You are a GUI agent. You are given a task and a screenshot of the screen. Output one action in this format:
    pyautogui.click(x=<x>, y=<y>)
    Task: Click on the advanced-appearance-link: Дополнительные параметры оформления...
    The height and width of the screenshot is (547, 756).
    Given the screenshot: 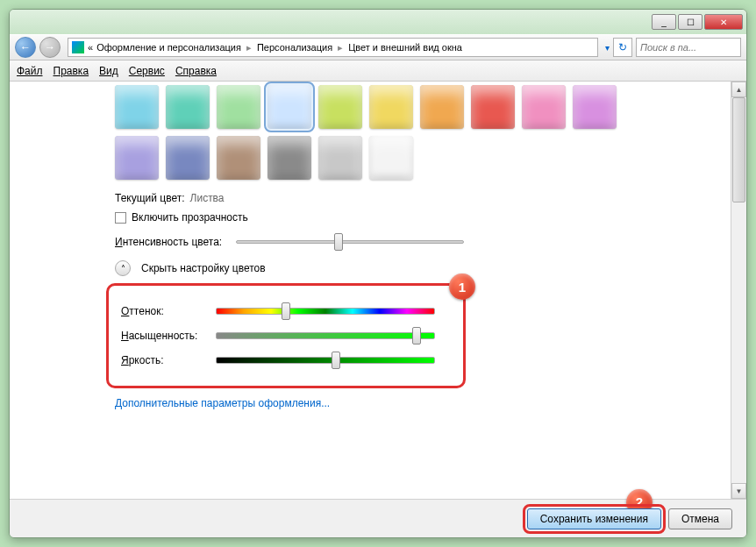 What is the action you would take?
    pyautogui.click(x=414, y=403)
    